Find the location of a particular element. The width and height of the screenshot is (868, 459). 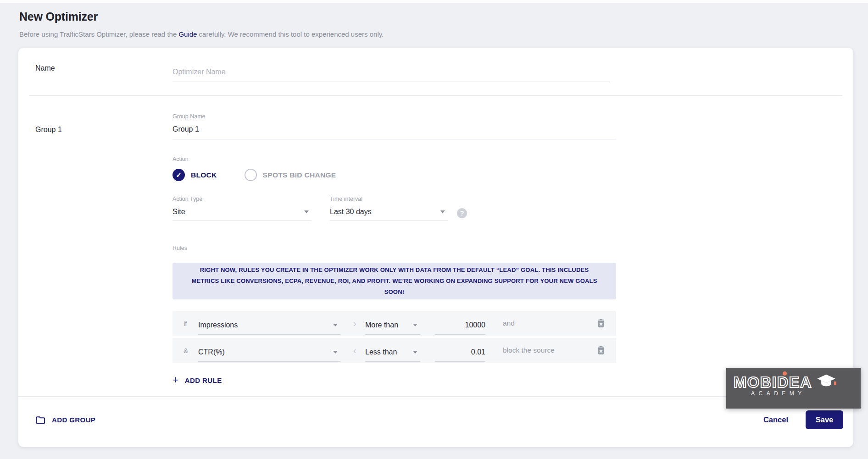

brand-dot-icon is located at coordinates (785, 373).